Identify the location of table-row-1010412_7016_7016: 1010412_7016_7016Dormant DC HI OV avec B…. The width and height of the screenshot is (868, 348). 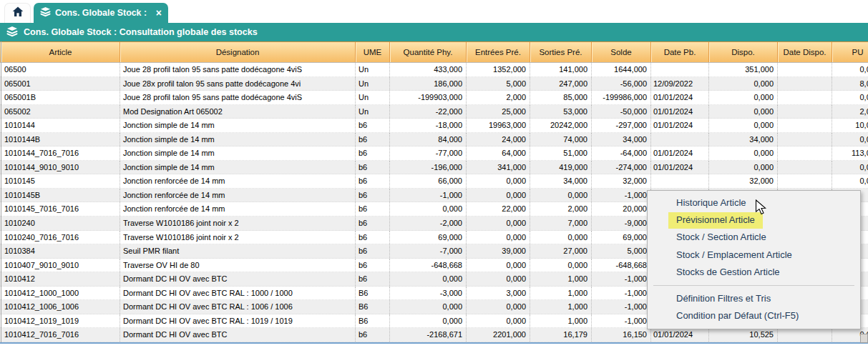
(434, 335).